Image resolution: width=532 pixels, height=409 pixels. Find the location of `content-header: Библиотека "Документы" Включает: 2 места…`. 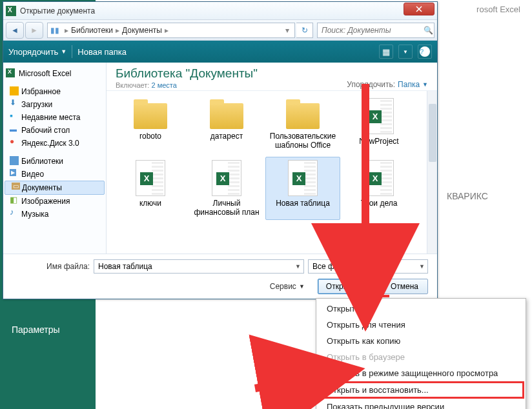

content-header: Библиотека "Документы" Включает: 2 места… is located at coordinates (272, 77).